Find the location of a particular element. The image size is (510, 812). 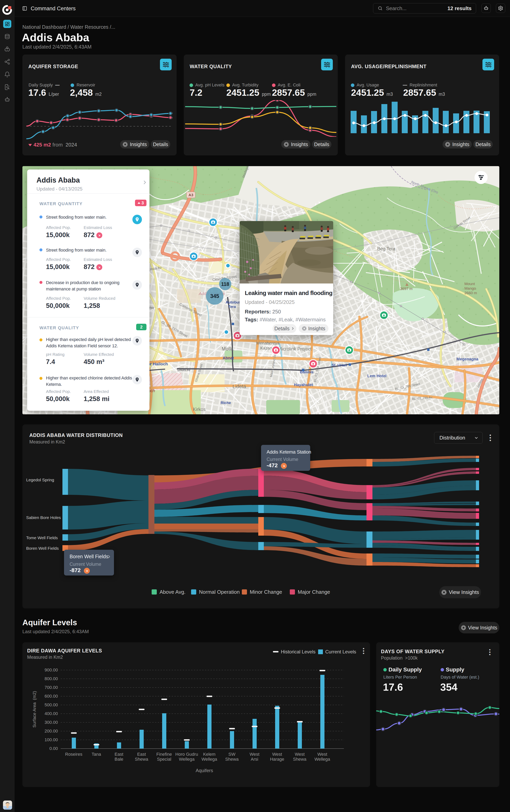

svg-text: Tana is located at coordinates (96, 754).